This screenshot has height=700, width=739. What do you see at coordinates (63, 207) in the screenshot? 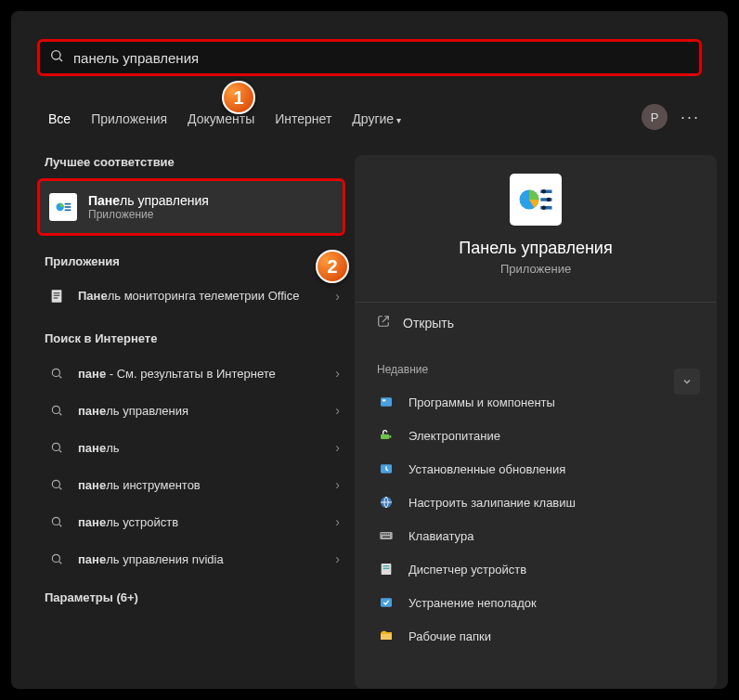
I see `control-panel-icon` at bounding box center [63, 207].